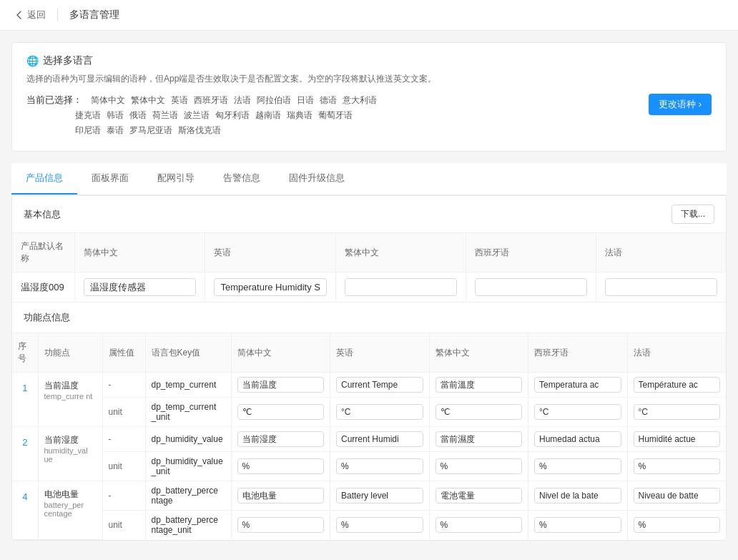 The height and width of the screenshot is (560, 738). What do you see at coordinates (188, 412) in the screenshot?
I see `key-cell: dp_temp_current _unit` at bounding box center [188, 412].